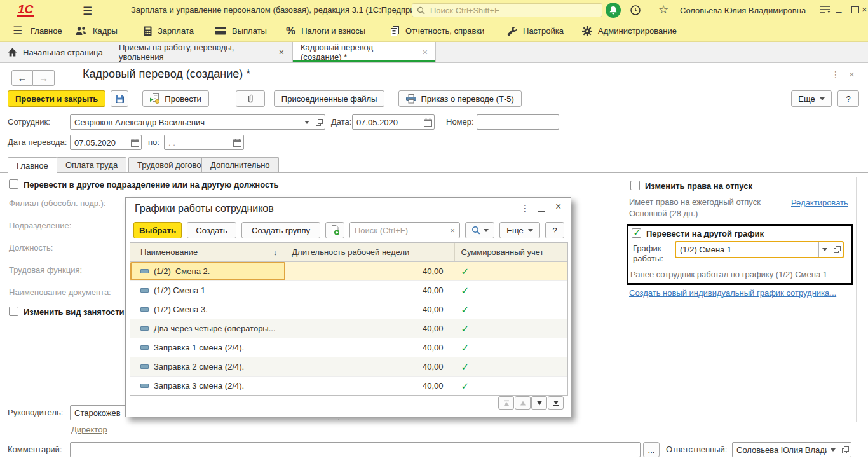  I want to click on go-up-button, so click(522, 403).